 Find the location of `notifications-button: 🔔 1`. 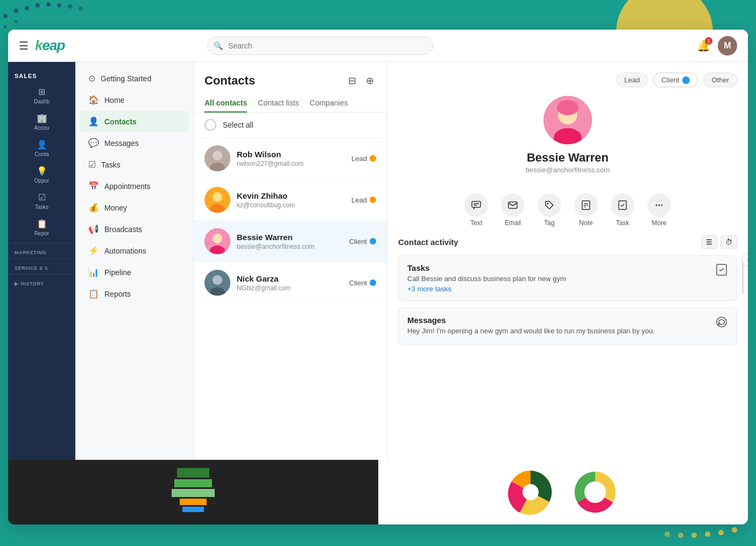

notifications-button: 🔔 1 is located at coordinates (704, 46).